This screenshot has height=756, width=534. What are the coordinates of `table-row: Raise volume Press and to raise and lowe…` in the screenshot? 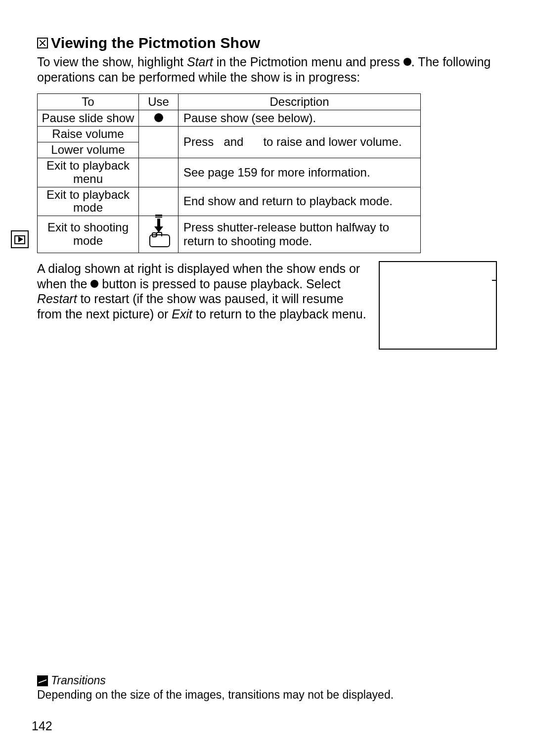 It's located at (229, 134).